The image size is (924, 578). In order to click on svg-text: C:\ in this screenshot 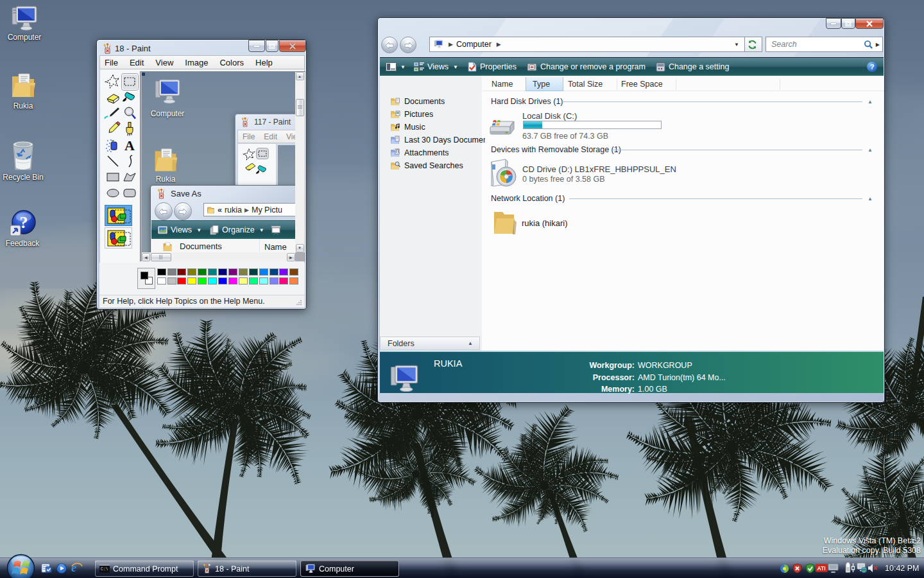, I will do `click(105, 569)`.